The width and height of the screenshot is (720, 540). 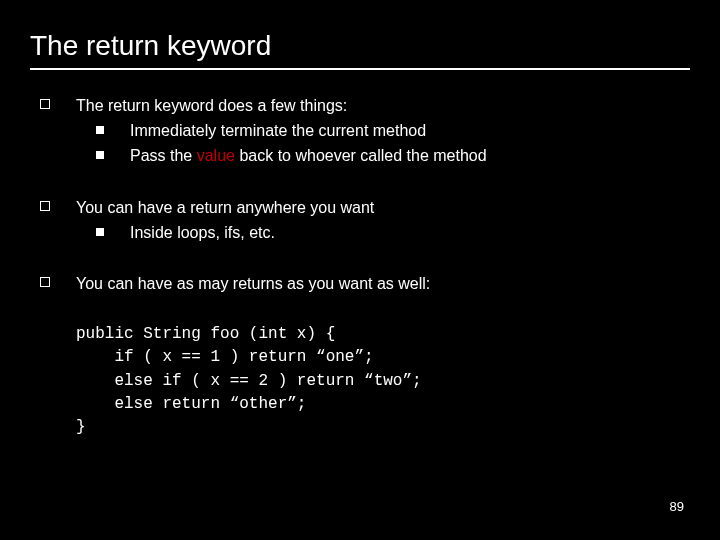 What do you see at coordinates (677, 506) in the screenshot?
I see `page-number: 89` at bounding box center [677, 506].